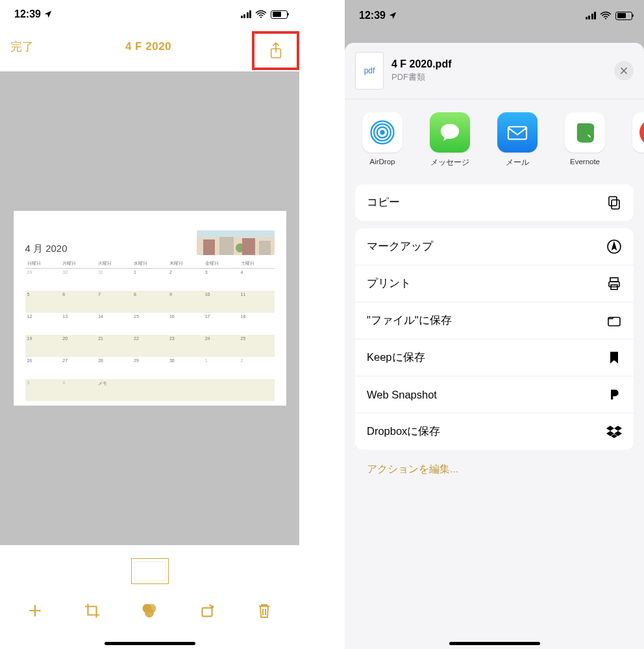 This screenshot has width=644, height=649. What do you see at coordinates (495, 395) in the screenshot?
I see `action-p-icon: Web Snapshot` at bounding box center [495, 395].